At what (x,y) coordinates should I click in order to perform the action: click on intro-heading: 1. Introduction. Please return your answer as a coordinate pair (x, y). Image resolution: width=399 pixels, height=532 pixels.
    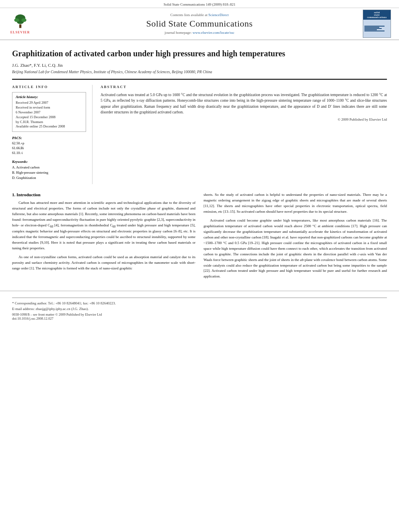
    Looking at the image, I should click on (104, 195).